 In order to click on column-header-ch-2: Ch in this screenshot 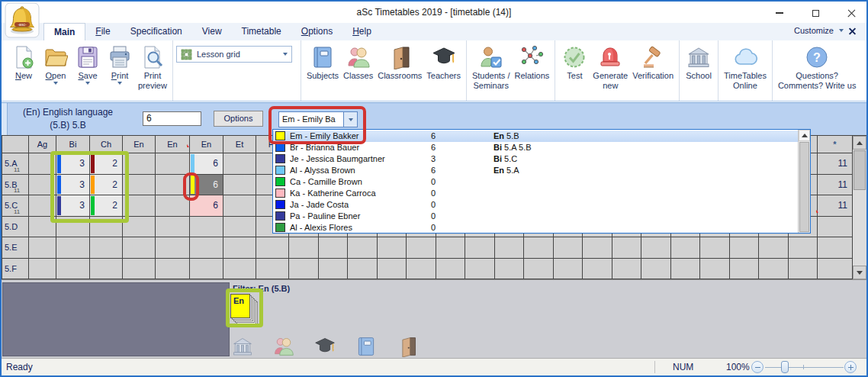, I will do `click(107, 145)`.